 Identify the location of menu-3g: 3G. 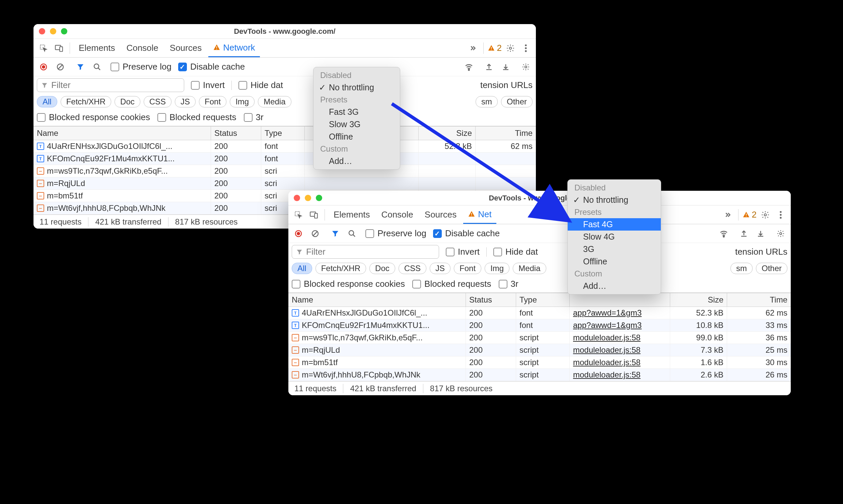
(614, 249).